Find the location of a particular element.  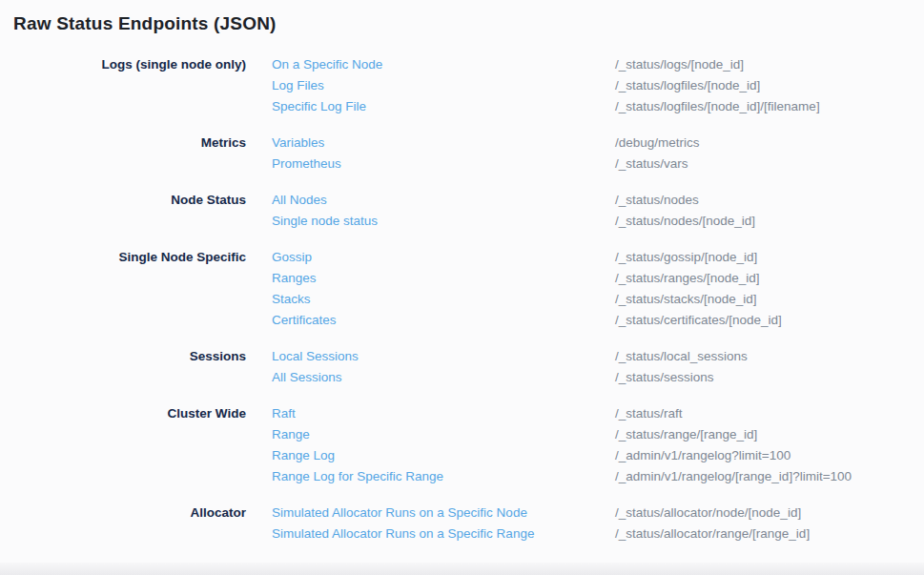

paths-column: /_status/nodes/_status/nodes/[node_id] is located at coordinates (770, 211).